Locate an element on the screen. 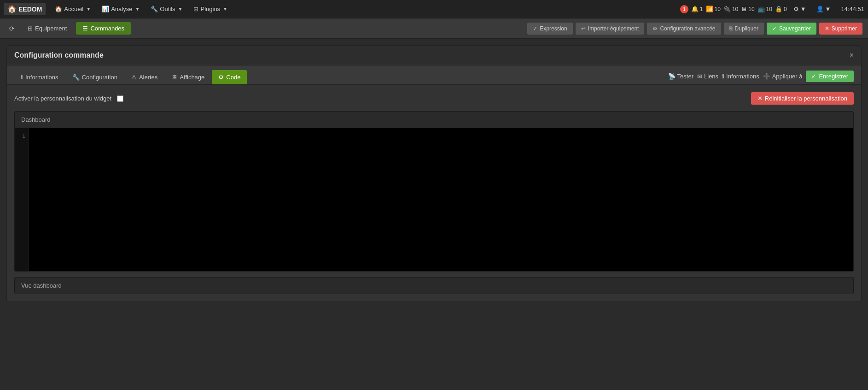 This screenshot has width=868, height=390. nav-analyse: 📊 Analyse ▼ is located at coordinates (121, 9).